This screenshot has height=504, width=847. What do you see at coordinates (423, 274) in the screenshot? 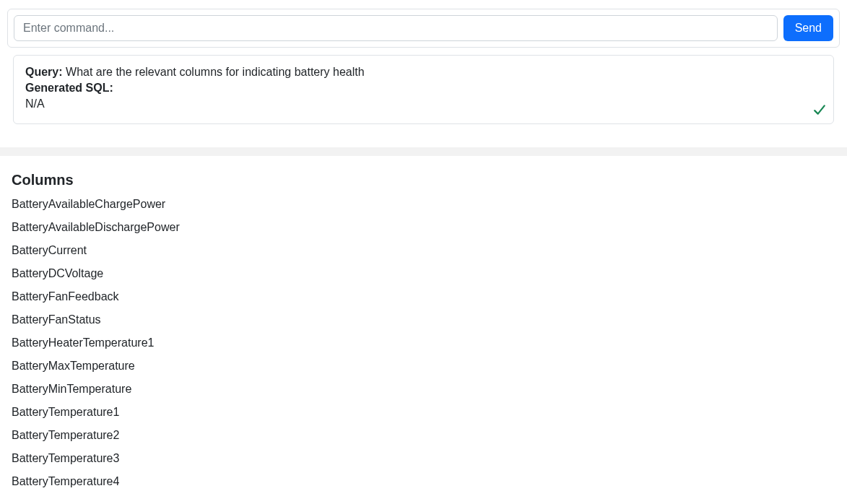
I see `list-item: BatteryDCVoltage` at bounding box center [423, 274].